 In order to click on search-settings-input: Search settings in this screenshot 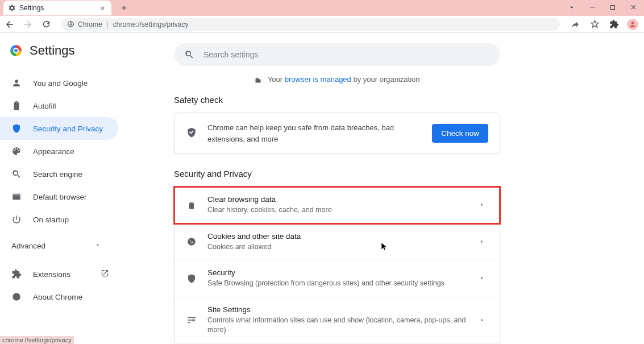, I will do `click(337, 55)`.